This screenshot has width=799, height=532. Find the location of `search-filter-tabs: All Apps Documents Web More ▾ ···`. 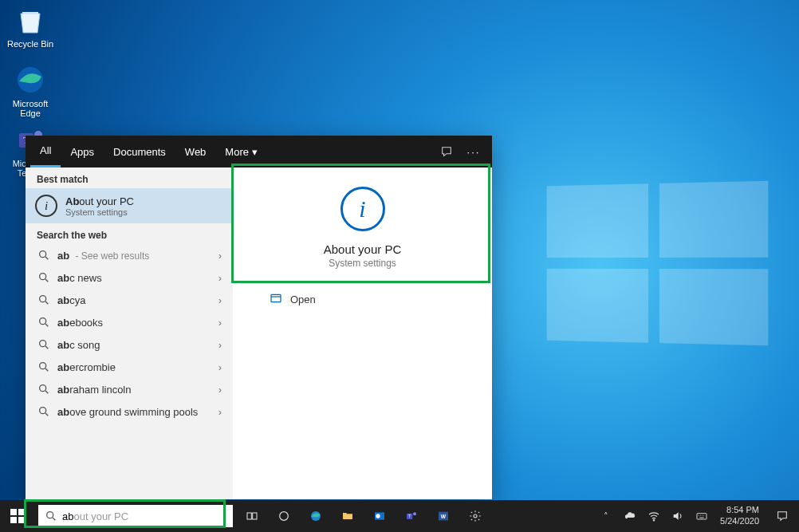

search-filter-tabs: All Apps Documents Web More ▾ ··· is located at coordinates (258, 152).